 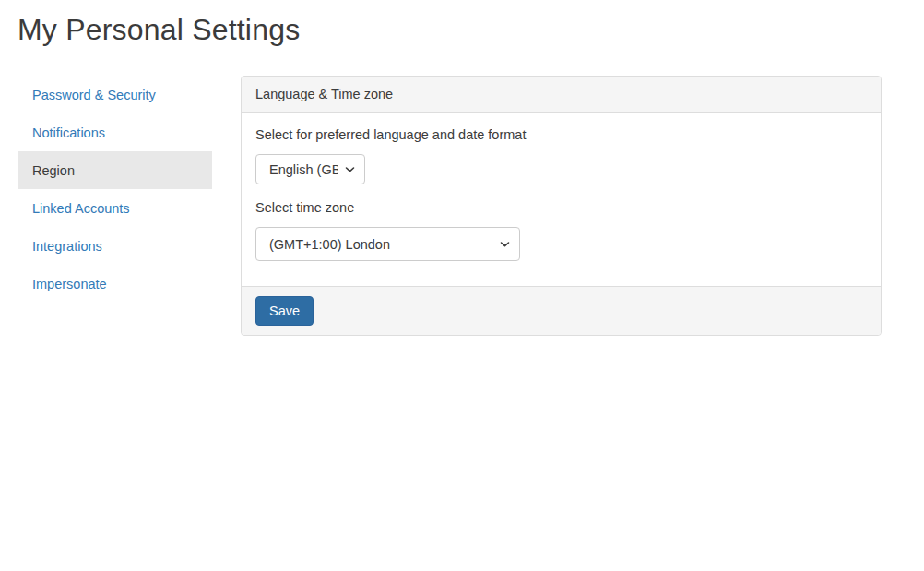 I want to click on sidebar-item-integrations: Integrations, so click(x=114, y=245).